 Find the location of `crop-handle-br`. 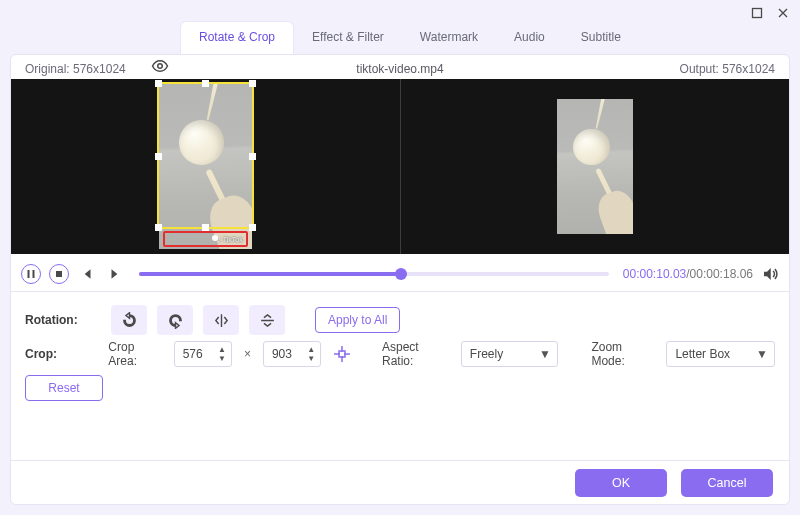

crop-handle-br is located at coordinates (252, 228).